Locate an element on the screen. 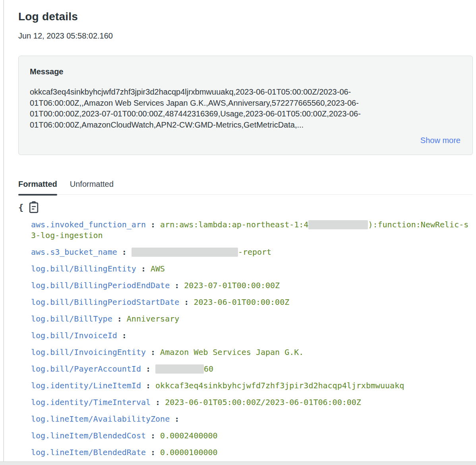 Image resolution: width=476 pixels, height=465 pixels. json-header-row: { is located at coordinates (246, 207).